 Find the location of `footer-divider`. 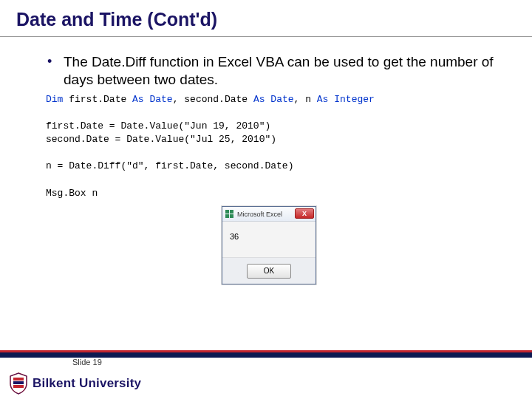

footer-divider is located at coordinates (266, 354).